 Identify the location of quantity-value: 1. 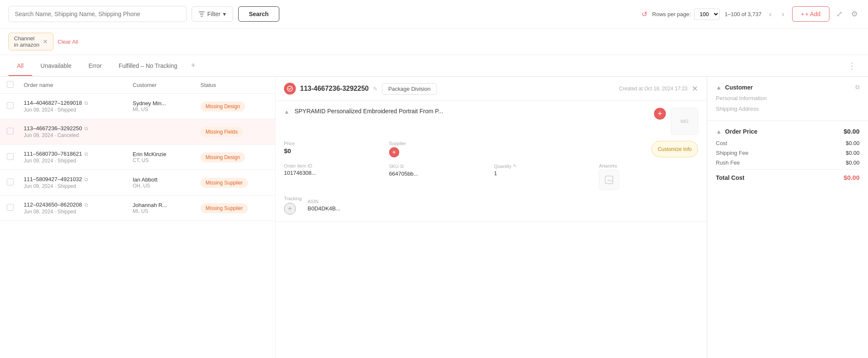
(544, 173).